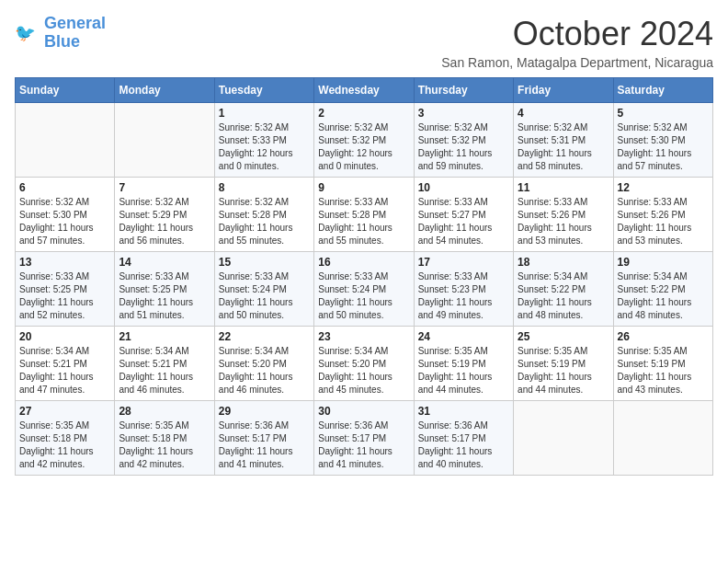 The width and height of the screenshot is (728, 563). Describe the element at coordinates (64, 337) in the screenshot. I see `day-number: 20` at that location.